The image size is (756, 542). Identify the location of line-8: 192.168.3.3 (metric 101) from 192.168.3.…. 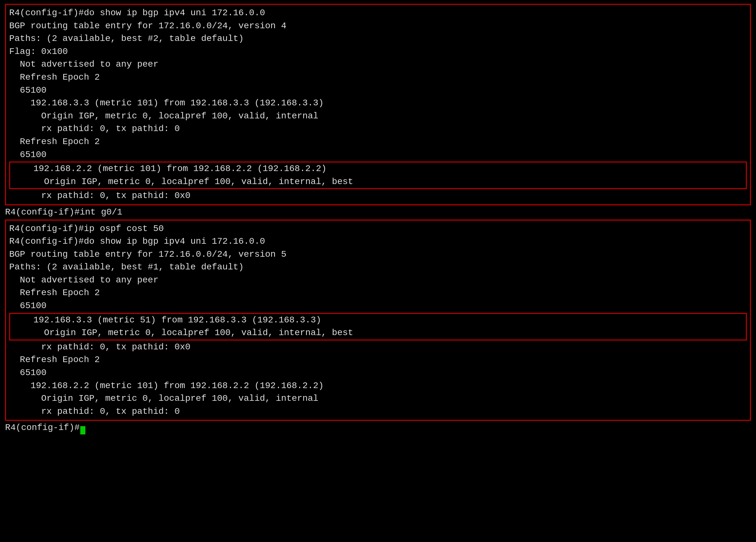
(378, 103).